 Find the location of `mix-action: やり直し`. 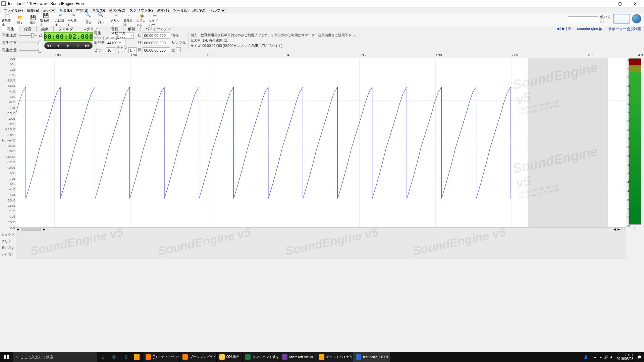

mix-action: やり直し is located at coordinates (8, 255).